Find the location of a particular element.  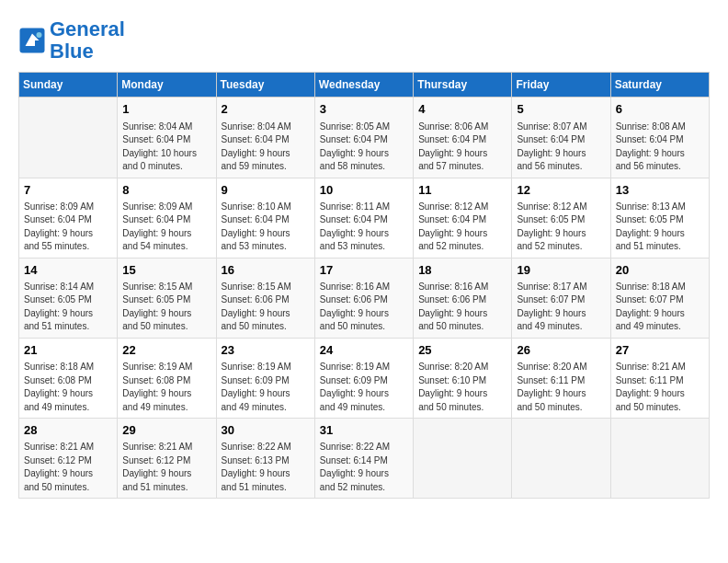

day-cell: 13Sunrise: 8:13 AMSunset: 6:05 PMDayligh… is located at coordinates (660, 217).